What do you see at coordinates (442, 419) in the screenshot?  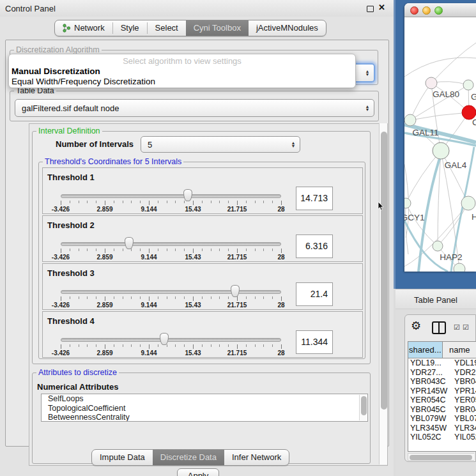 I see `table-row: YBL079WYBL079W` at bounding box center [442, 419].